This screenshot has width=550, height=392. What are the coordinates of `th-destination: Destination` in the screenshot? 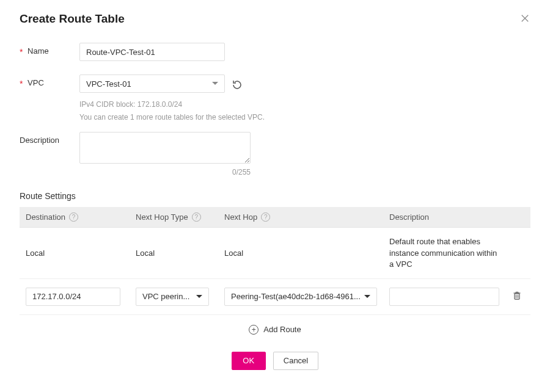 It's located at (45, 217).